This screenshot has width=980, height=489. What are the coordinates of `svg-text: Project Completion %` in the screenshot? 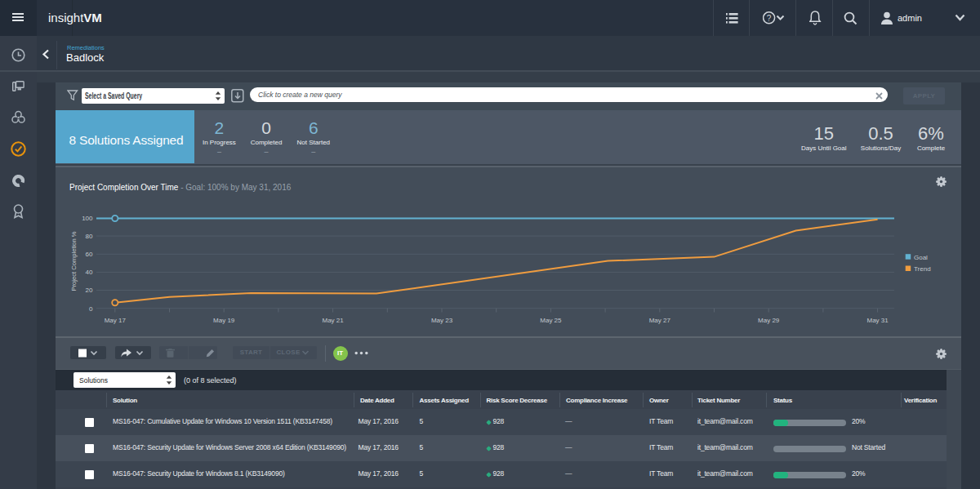 It's located at (74, 261).